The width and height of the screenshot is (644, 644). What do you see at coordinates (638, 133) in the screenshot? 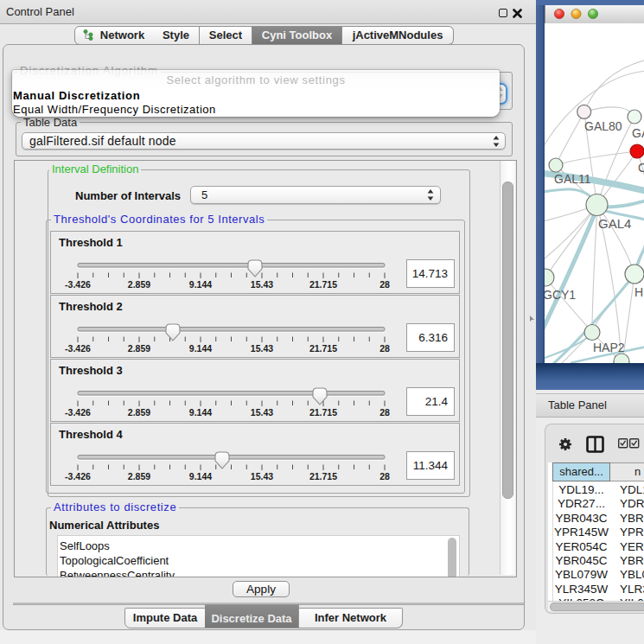
I see `svg-text: GA` at bounding box center [638, 133].